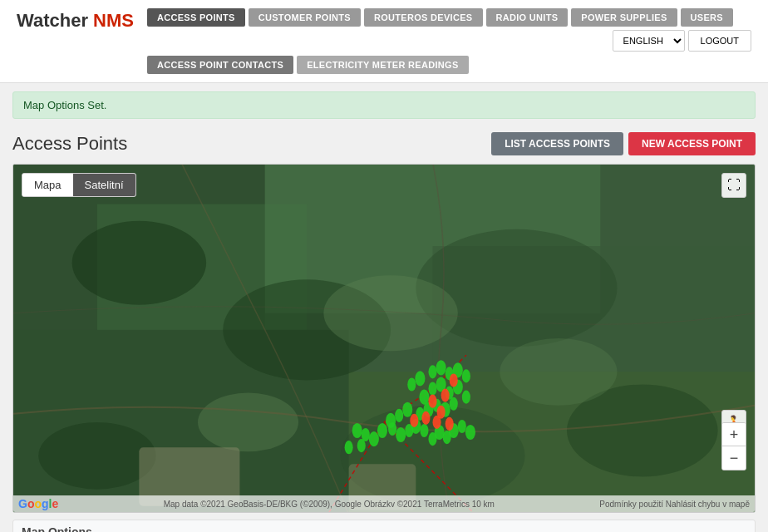 This screenshot has width=768, height=532. What do you see at coordinates (79, 185) in the screenshot?
I see `map-toggle: Mapa Satelitní` at bounding box center [79, 185].